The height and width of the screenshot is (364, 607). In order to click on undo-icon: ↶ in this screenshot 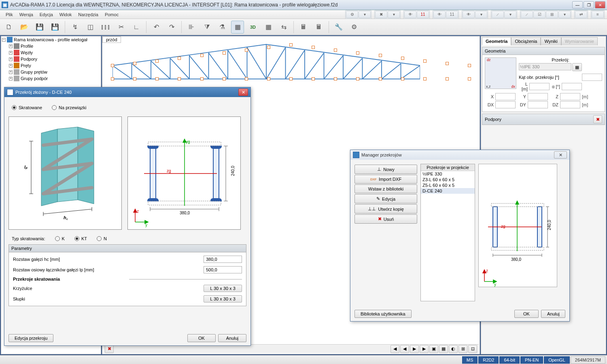, I will do `click(156, 27)`.